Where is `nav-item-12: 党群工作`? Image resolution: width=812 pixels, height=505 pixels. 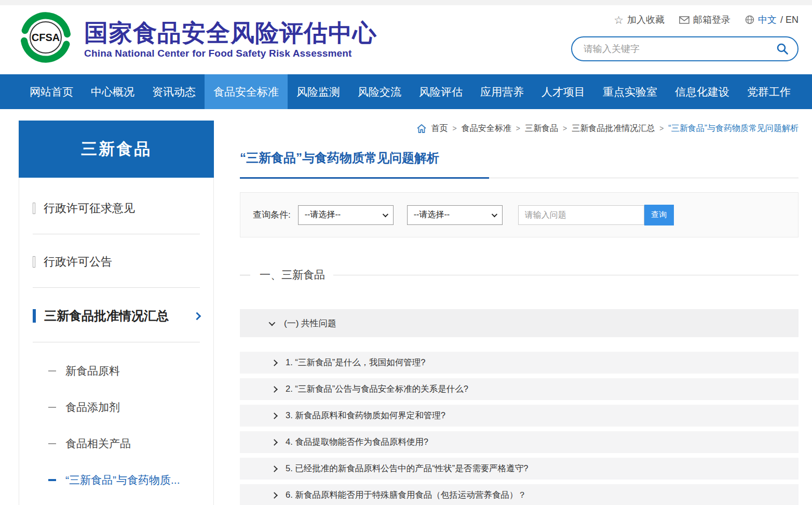
nav-item-12: 党群工作 is located at coordinates (769, 91).